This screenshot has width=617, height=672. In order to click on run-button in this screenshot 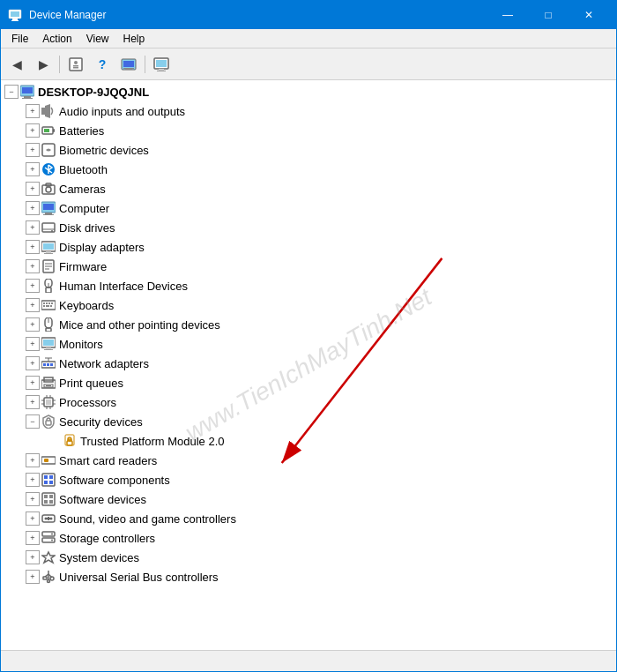, I will do `click(129, 64)`.